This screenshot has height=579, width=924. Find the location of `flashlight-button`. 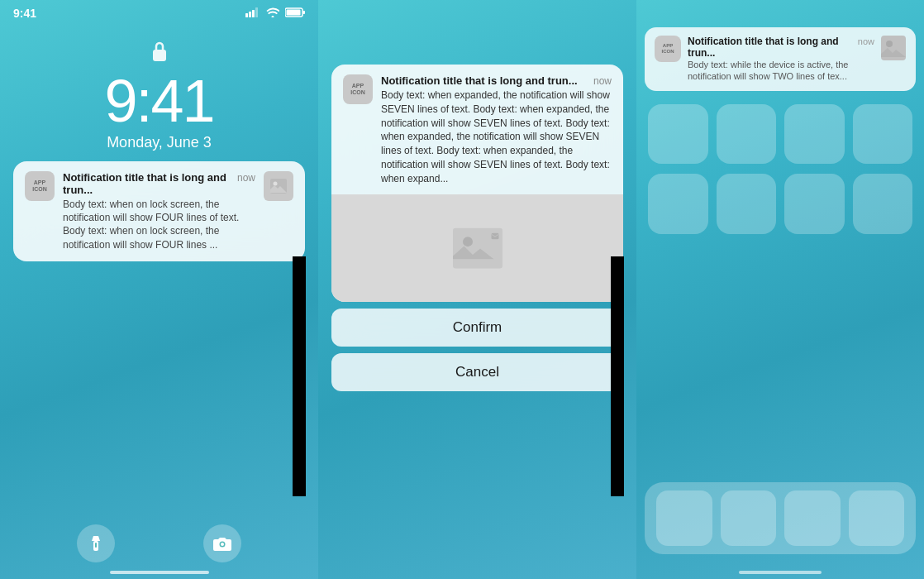

flashlight-button is located at coordinates (96, 543).